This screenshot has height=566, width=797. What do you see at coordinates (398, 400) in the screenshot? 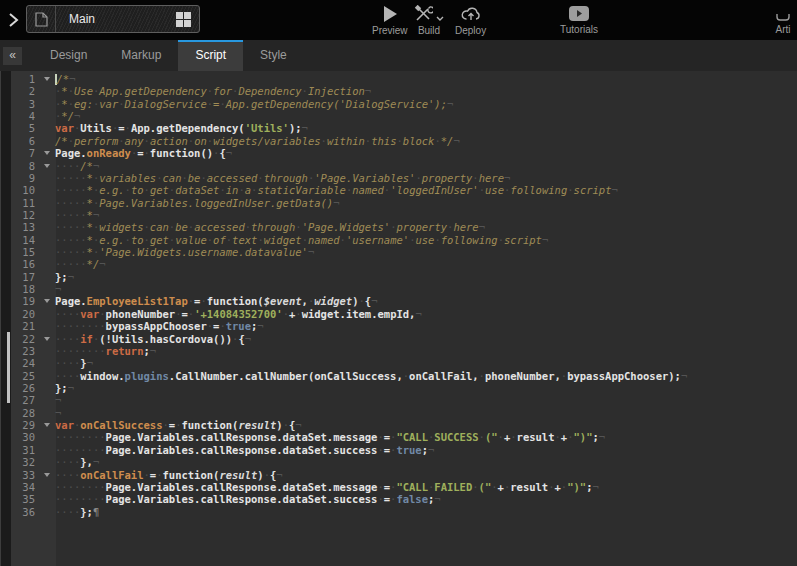
I see `code-line: 27¬` at bounding box center [398, 400].